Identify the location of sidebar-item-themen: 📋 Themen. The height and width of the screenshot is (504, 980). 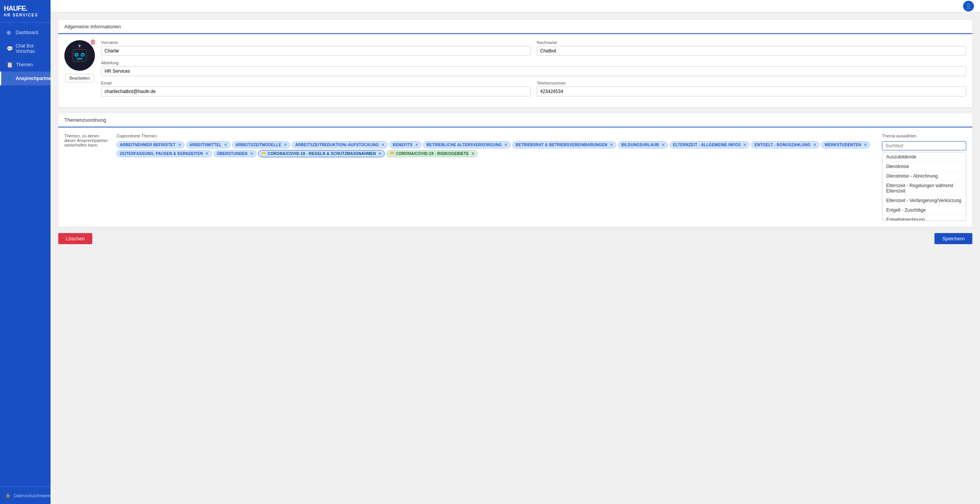
(25, 65).